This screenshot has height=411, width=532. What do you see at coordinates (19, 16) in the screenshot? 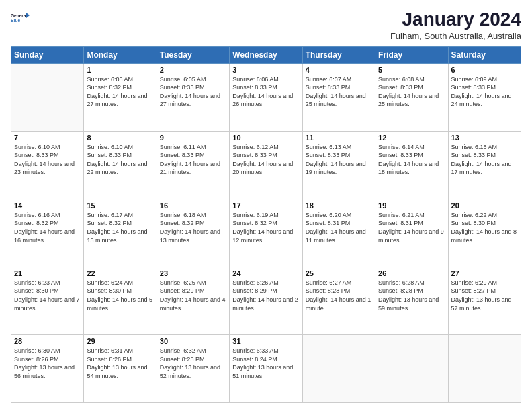
I see `svg-text: General` at bounding box center [19, 16].